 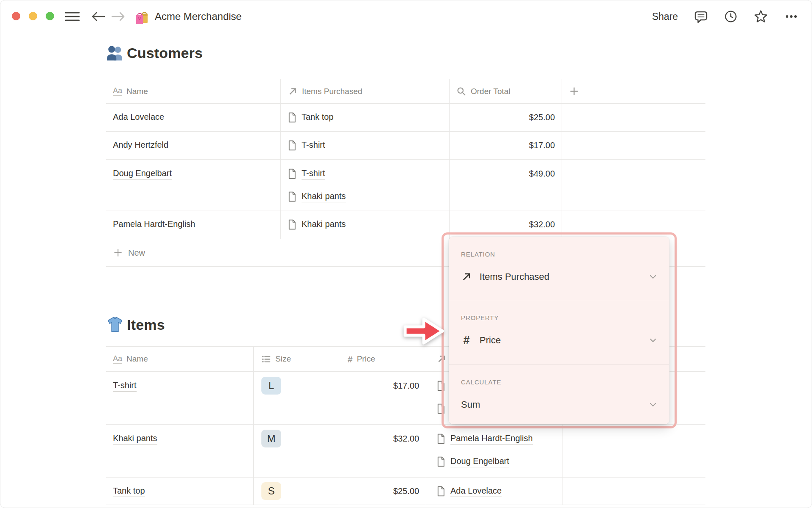 What do you see at coordinates (406, 491) in the screenshot?
I see `table-row: Tank top S $25.00 Ada Lovelace` at bounding box center [406, 491].